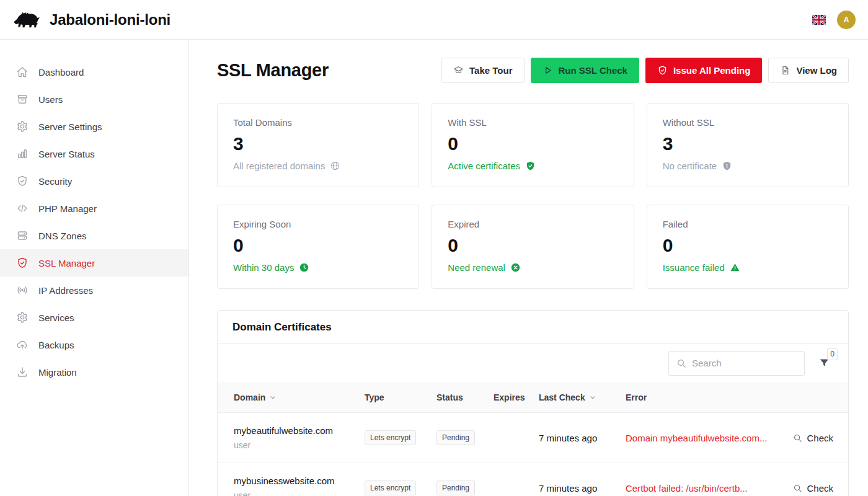 This screenshot has width=868, height=496. Describe the element at coordinates (533, 397) in the screenshot. I see `table-header: Domain Type Status Expires Last Check` at that location.